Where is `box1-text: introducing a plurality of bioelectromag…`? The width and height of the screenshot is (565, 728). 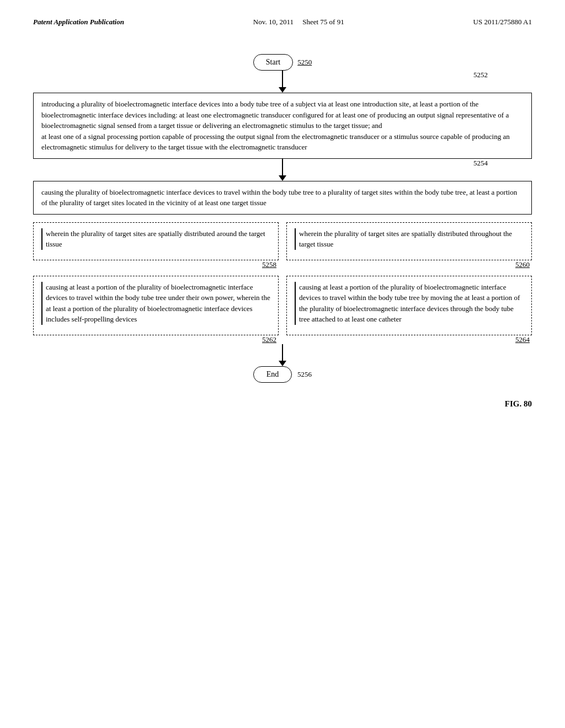 box1-text: introducing a plurality of bioelectromag… is located at coordinates (276, 126).